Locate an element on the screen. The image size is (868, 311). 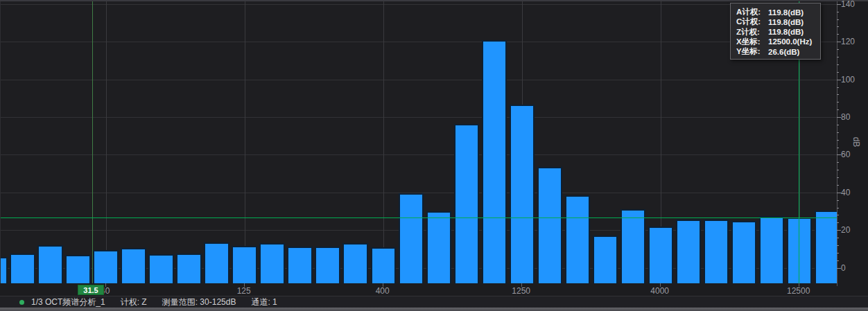
status-bar: 1/3 OCT频谱分析_1 计权: Z 测量范围: 30-125dB 通道: 1 is located at coordinates (434, 302).